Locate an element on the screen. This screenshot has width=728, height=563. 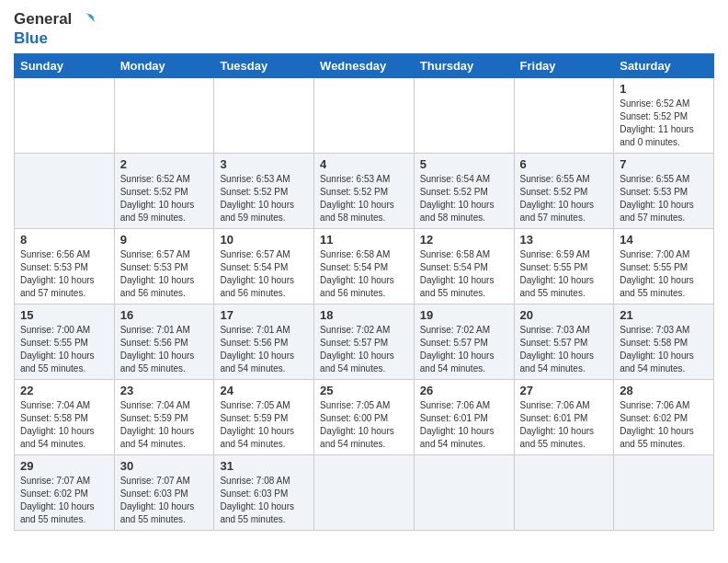
calendar-cell: 26Sunrise: 7:06 AMSunset: 6:01 PMDayligh… is located at coordinates (463, 418).